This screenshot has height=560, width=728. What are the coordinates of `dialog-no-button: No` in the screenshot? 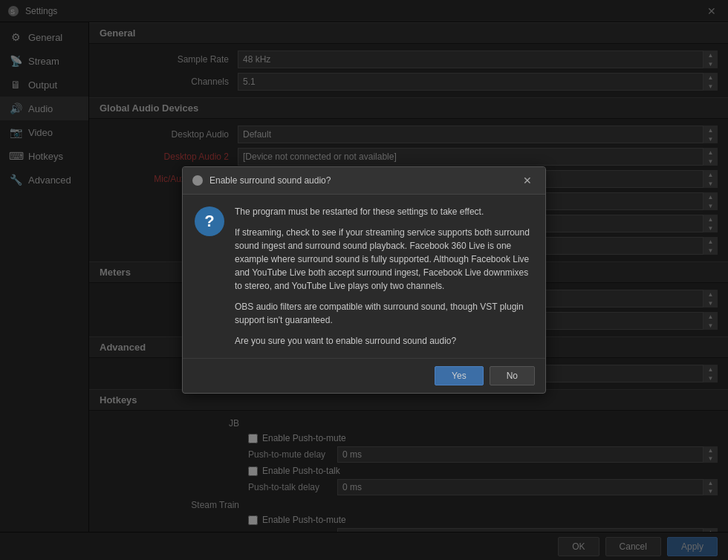 It's located at (513, 376).